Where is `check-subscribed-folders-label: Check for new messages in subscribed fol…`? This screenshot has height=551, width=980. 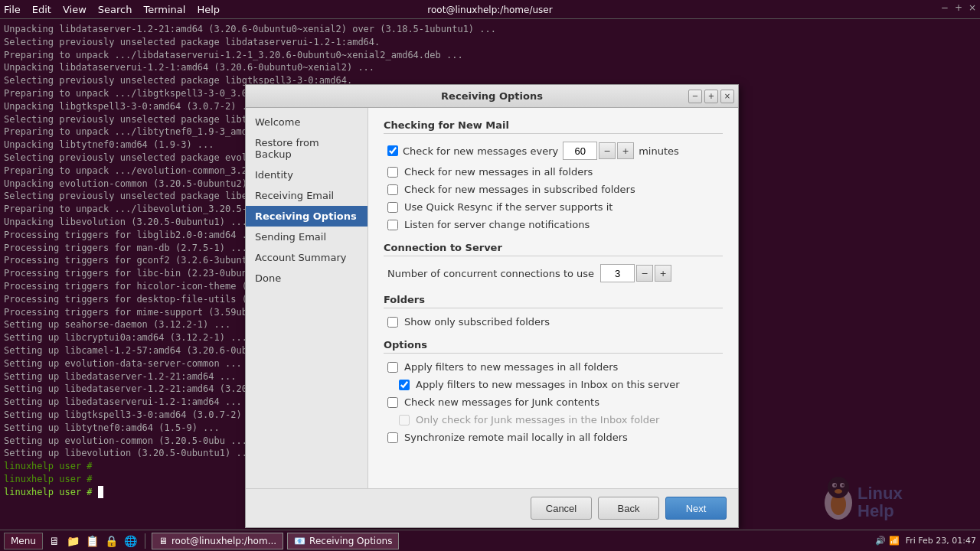
check-subscribed-folders-label: Check for new messages in subscribed fol… is located at coordinates (520, 190).